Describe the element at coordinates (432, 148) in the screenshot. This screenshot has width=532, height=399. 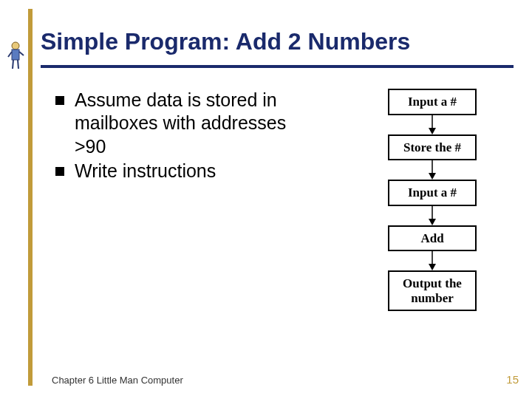
I see `flow-step: Store the #` at that location.